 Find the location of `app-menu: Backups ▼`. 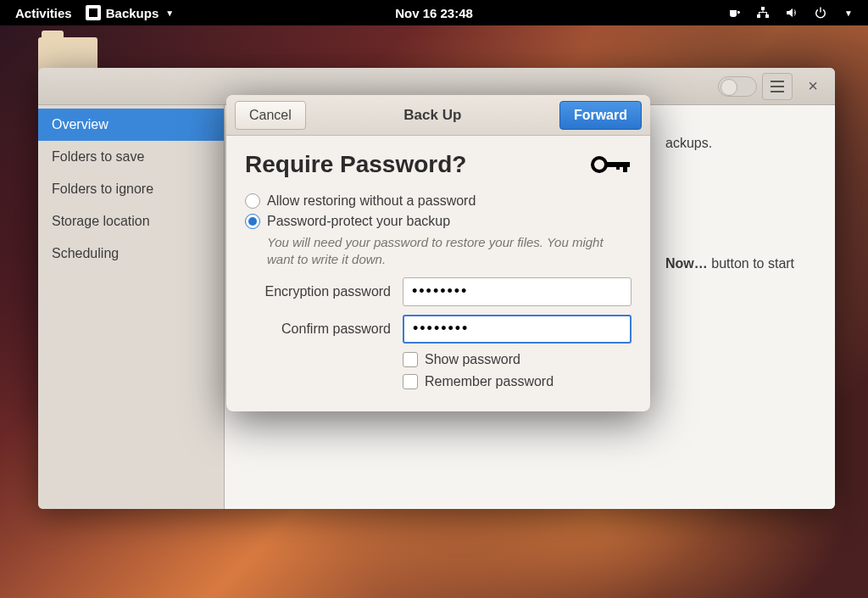

app-menu: Backups ▼ is located at coordinates (130, 13).